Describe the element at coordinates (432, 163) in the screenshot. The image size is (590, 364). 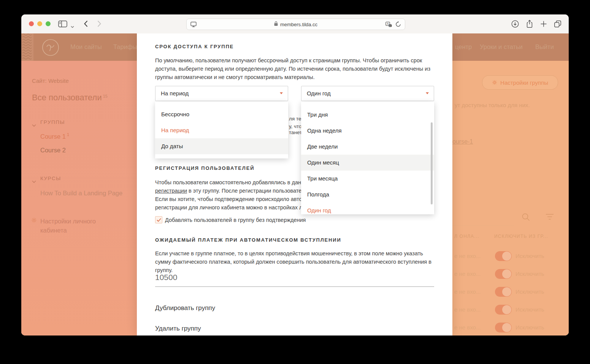
I see `scrollbar` at that location.